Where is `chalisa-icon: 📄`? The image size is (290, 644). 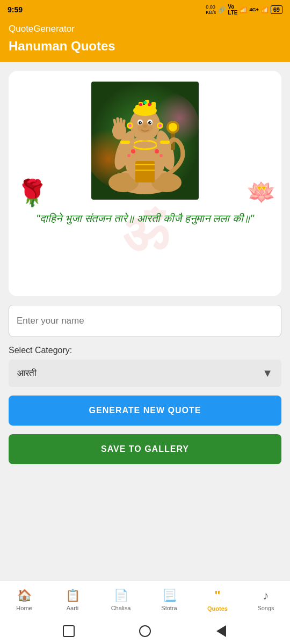
chalisa-icon: 📄 is located at coordinates (121, 596).